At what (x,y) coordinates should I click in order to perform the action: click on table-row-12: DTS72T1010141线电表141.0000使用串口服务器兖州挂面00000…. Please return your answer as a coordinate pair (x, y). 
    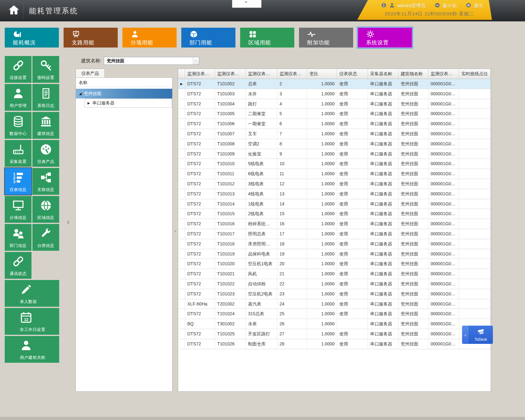
    Looking at the image, I should click on (334, 204).